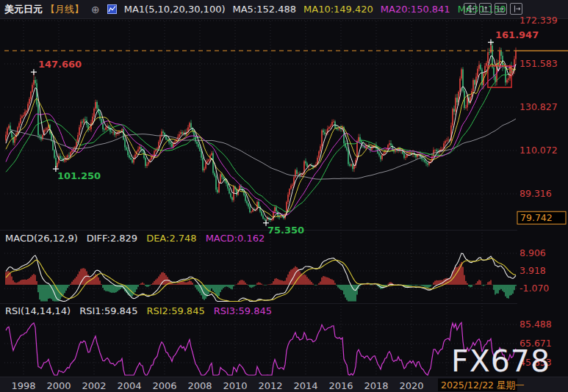 This screenshot has height=392, width=568. I want to click on svg-text: 101.250, so click(79, 176).